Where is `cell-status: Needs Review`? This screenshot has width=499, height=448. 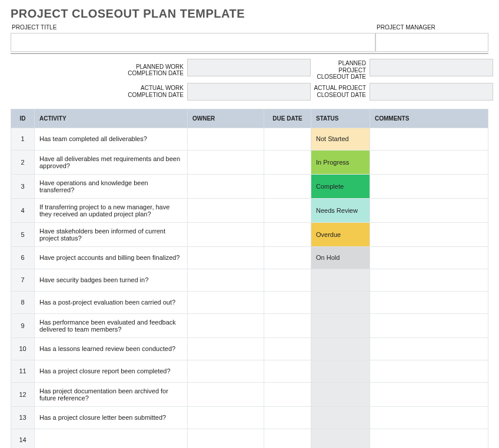 cell-status: Needs Review is located at coordinates (341, 210).